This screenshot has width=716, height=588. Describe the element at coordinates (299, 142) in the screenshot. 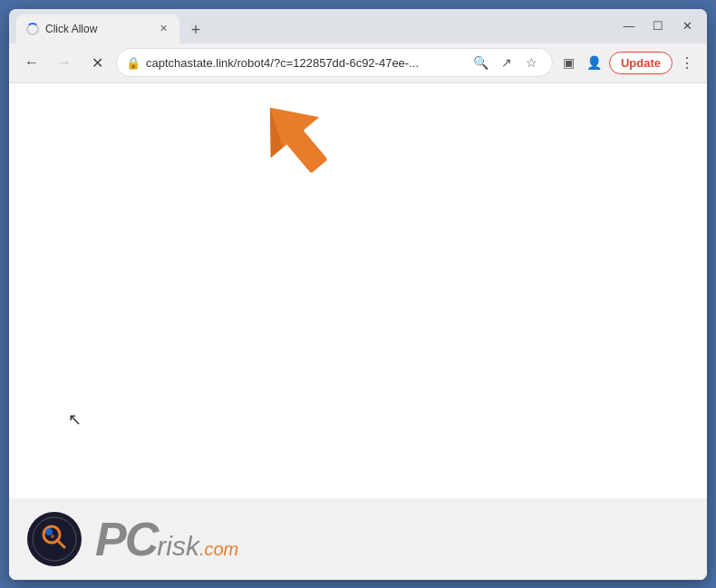

I see `orange-arrow` at that location.